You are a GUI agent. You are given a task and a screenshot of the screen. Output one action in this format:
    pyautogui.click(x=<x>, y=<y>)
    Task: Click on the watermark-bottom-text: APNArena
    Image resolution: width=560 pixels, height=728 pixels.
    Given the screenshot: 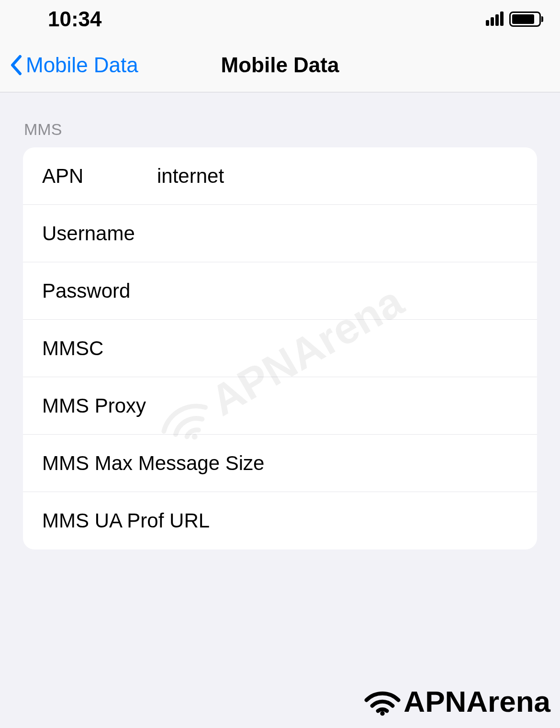 What is the action you would take?
    pyautogui.click(x=477, y=702)
    